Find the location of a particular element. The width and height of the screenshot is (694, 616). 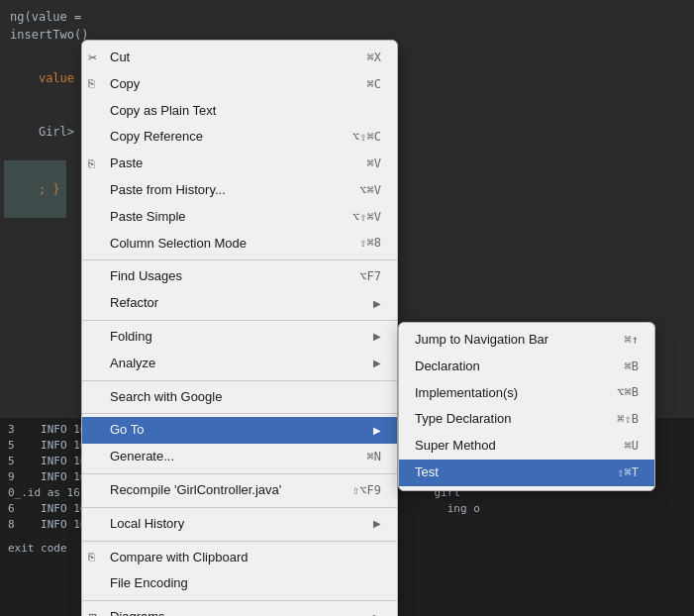

diagrams-label: Diagrams is located at coordinates (138, 612).